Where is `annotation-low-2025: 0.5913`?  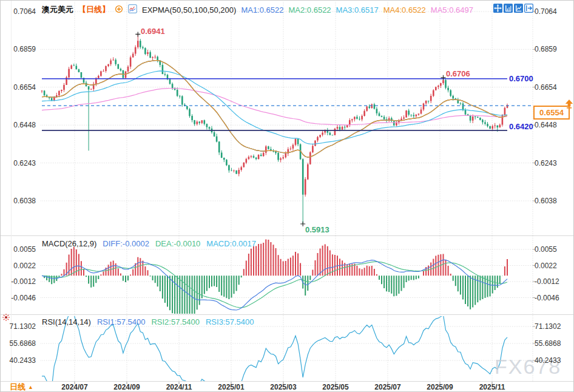 annotation-low-2025: 0.5913 is located at coordinates (317, 229).